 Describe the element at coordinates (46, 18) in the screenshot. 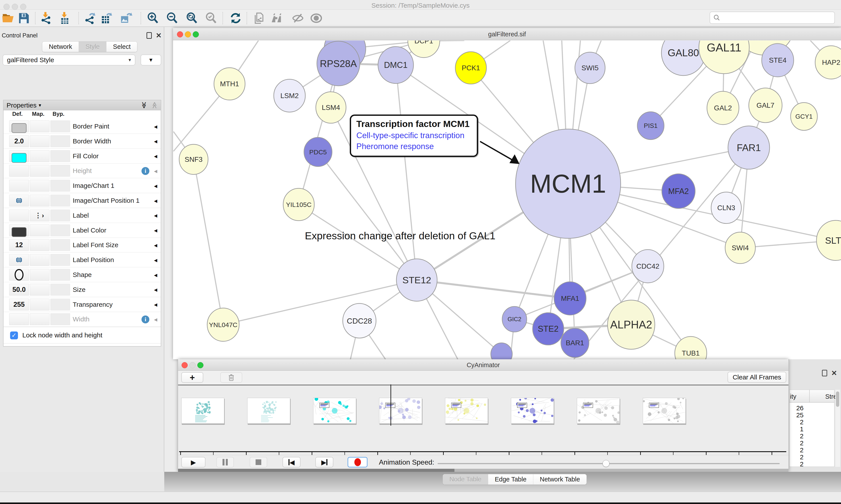

I see `import-network-icon` at that location.